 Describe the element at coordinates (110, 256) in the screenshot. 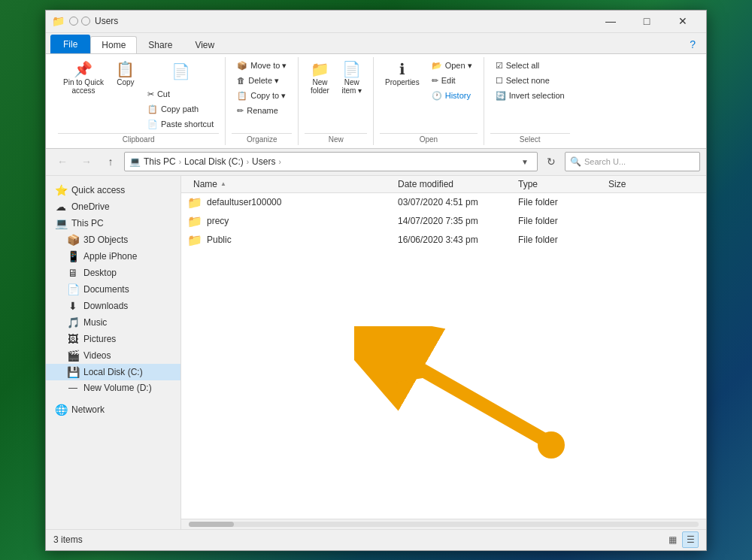

I see `sidebar-item-label-iphone: Apple iPhone` at that location.